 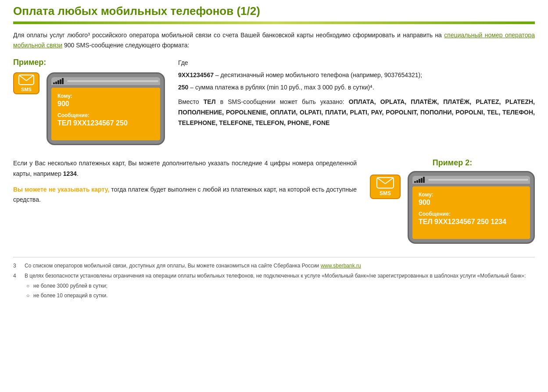 I want to click on phone-mock-1: Кому: 900 Сообщение: ТЕЛ 9XX1234567 250, so click(x=106, y=109).